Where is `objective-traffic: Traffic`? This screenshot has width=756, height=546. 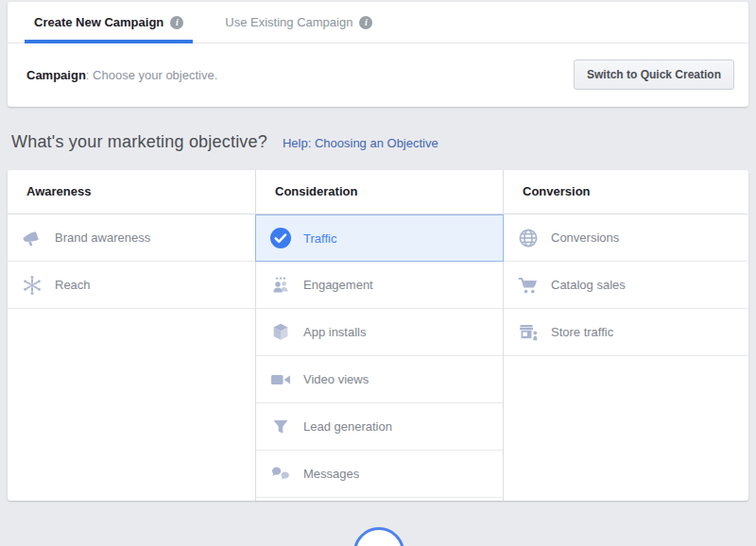
objective-traffic: Traffic is located at coordinates (380, 238).